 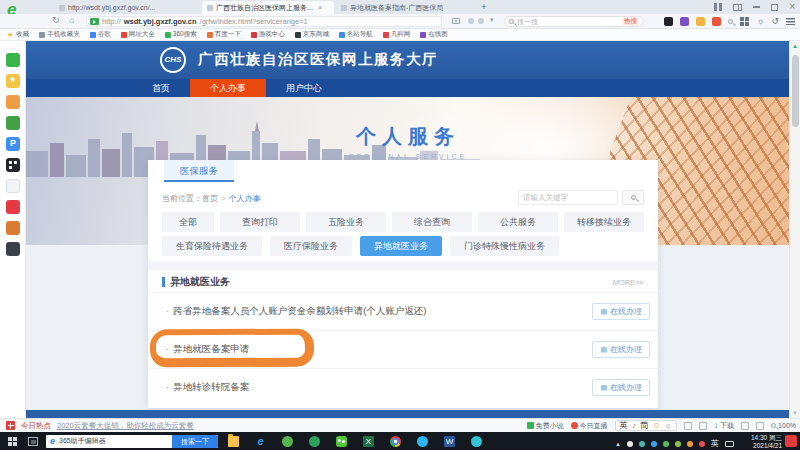 I want to click on new-tab-button: +, so click(x=484, y=8).